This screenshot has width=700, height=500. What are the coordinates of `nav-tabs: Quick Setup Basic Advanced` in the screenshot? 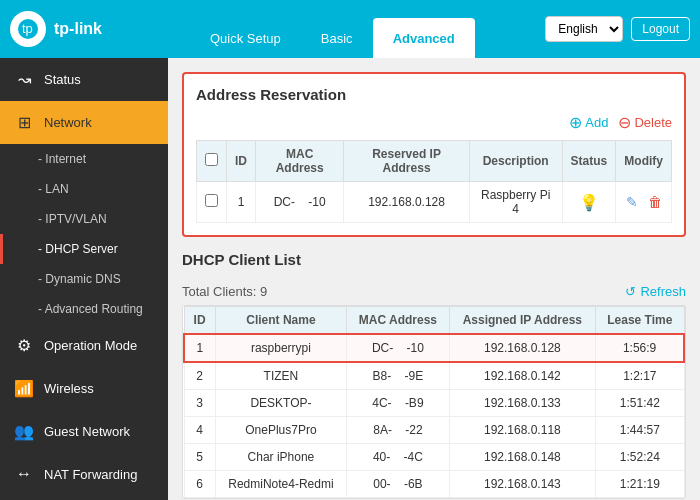 It's located at (362, 29).